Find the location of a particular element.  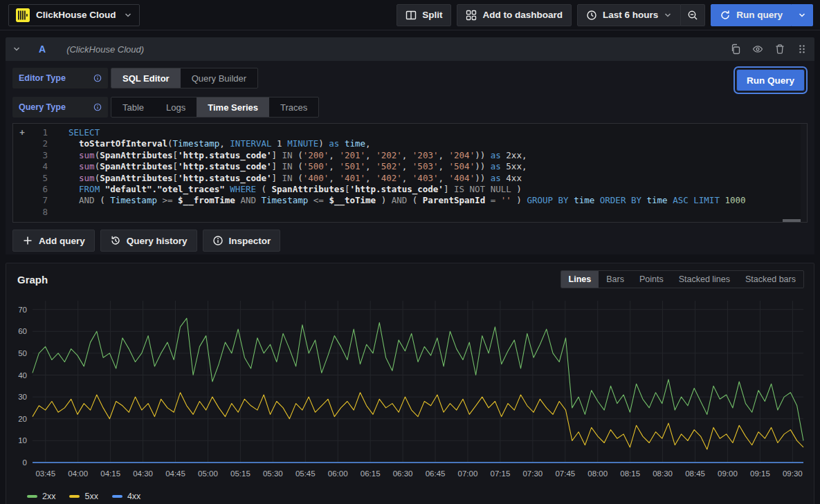

inspector-button: Inspector is located at coordinates (242, 241).